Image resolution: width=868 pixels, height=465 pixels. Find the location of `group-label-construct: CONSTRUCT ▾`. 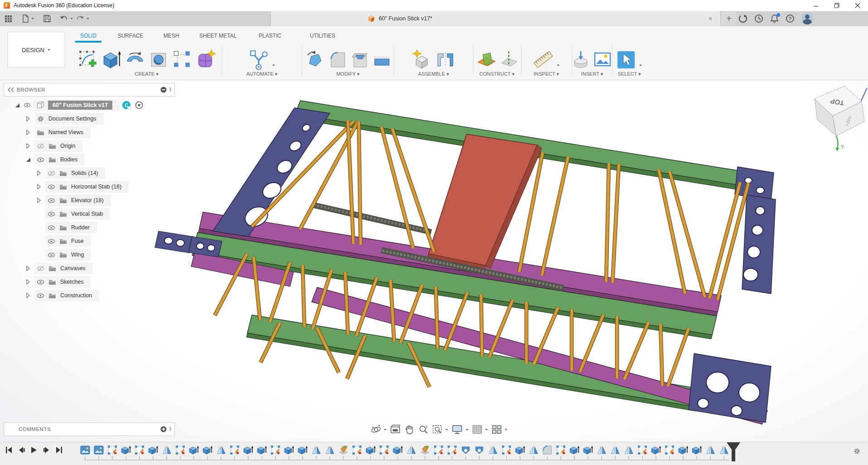

group-label-construct: CONSTRUCT ▾ is located at coordinates (497, 74).